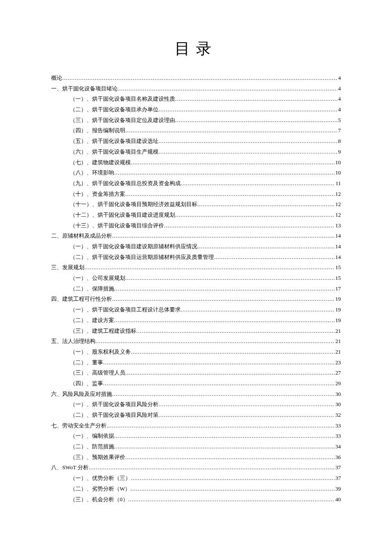 The image size is (392, 555). I want to click on toc-entry-page: 21, so click(337, 331).